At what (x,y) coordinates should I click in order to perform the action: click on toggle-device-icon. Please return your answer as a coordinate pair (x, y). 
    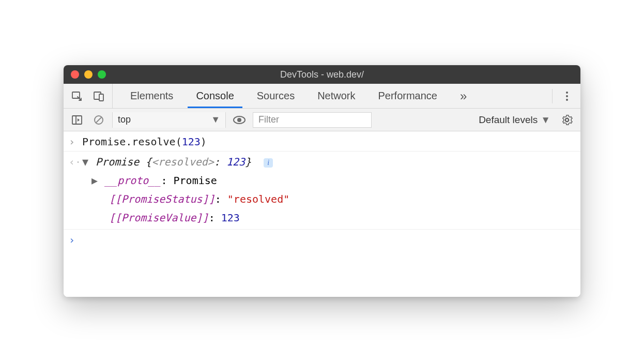
    Looking at the image, I should click on (99, 96).